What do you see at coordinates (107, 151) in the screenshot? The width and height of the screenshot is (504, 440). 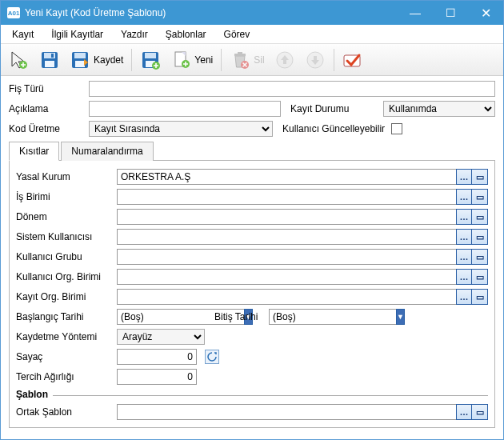 I see `tab-numaralandirma: Numaralandırma` at bounding box center [107, 151].